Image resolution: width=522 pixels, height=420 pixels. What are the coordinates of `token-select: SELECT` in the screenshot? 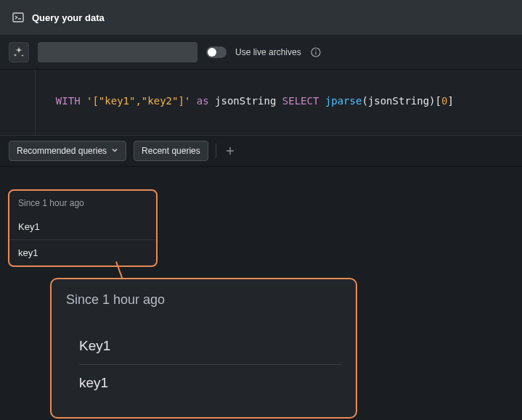 It's located at (301, 101).